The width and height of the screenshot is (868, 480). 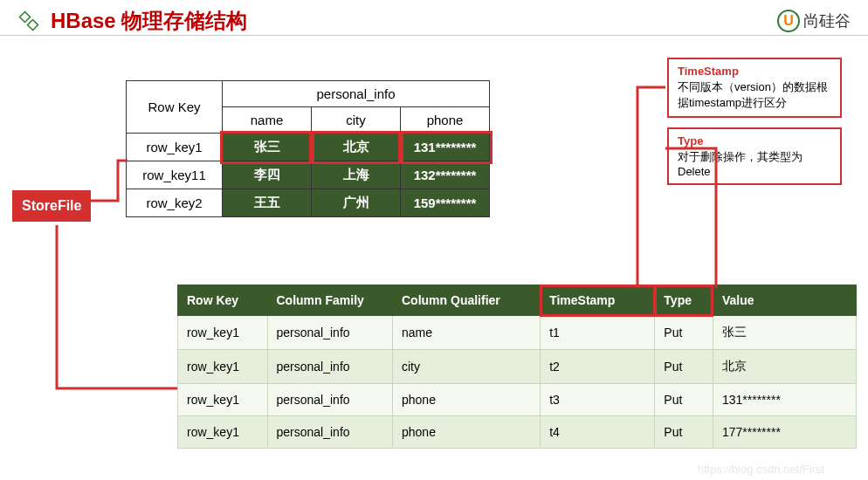 What do you see at coordinates (267, 120) in the screenshot?
I see `col-name: name` at bounding box center [267, 120].